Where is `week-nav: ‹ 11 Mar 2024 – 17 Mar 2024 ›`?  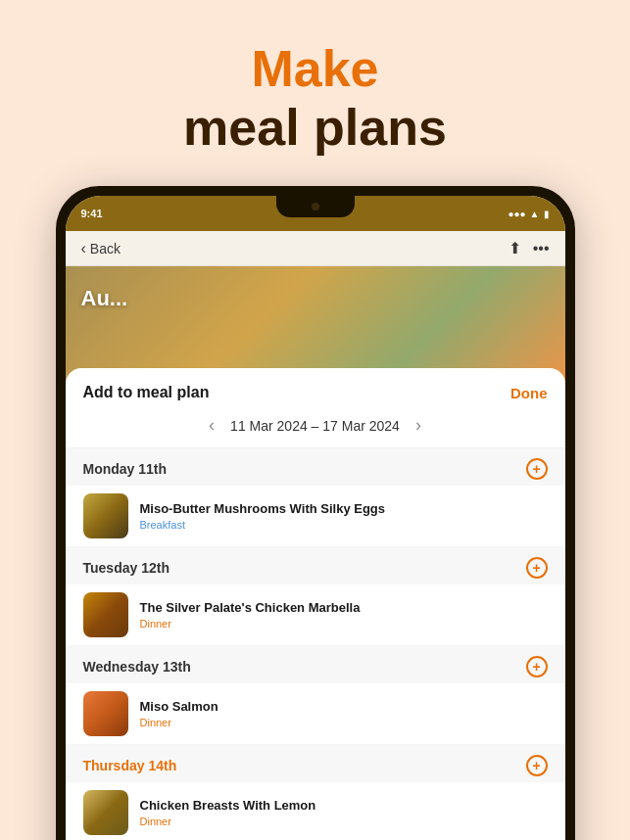
week-nav: ‹ 11 Mar 2024 – 17 Mar 2024 › is located at coordinates (315, 429).